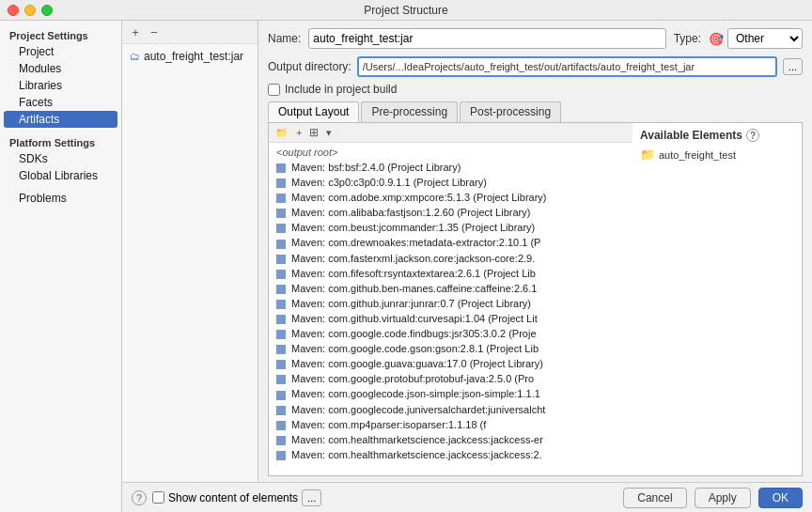 The height and width of the screenshot is (512, 812). Describe the element at coordinates (451, 303) in the screenshot. I see `tree-row: Maven: com.github.junrar:junrar:0.7 (Pro…` at that location.